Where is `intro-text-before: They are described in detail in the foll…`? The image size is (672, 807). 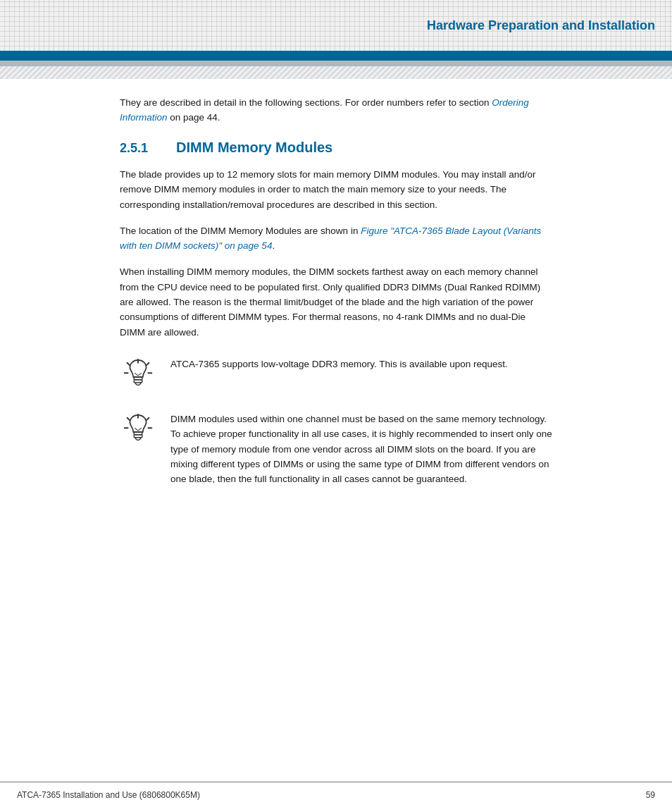 intro-text-before: They are described in detail in the foll… is located at coordinates (304, 103).